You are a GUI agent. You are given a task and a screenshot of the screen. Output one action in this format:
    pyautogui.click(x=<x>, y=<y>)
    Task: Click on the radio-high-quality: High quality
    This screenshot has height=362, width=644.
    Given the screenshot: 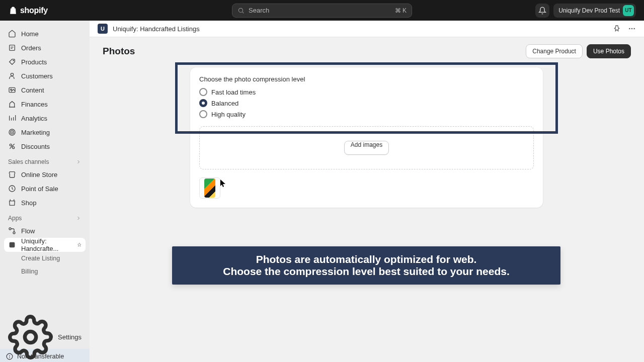 What is the action you would take?
    pyautogui.click(x=366, y=114)
    